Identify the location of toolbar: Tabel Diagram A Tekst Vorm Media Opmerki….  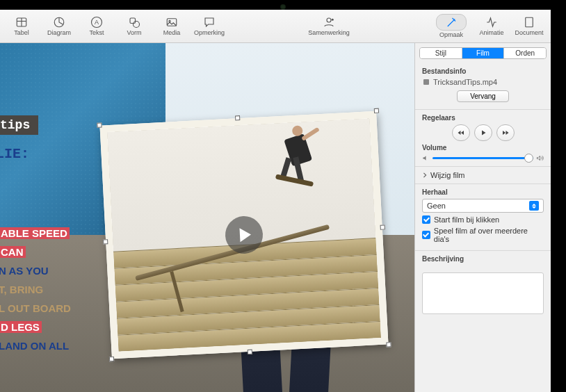
(275, 26).